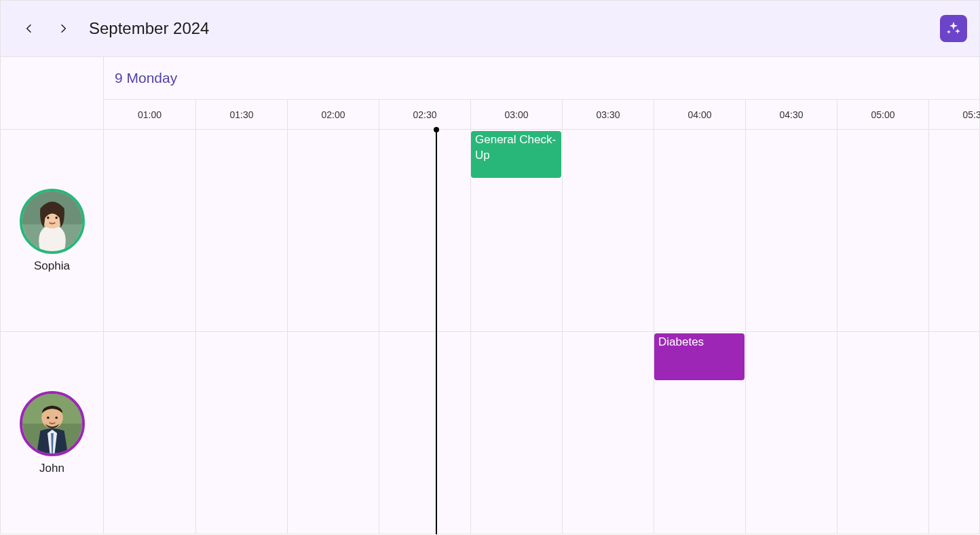 Image resolution: width=980 pixels, height=535 pixels. Describe the element at coordinates (63, 29) in the screenshot. I see `next-button` at that location.